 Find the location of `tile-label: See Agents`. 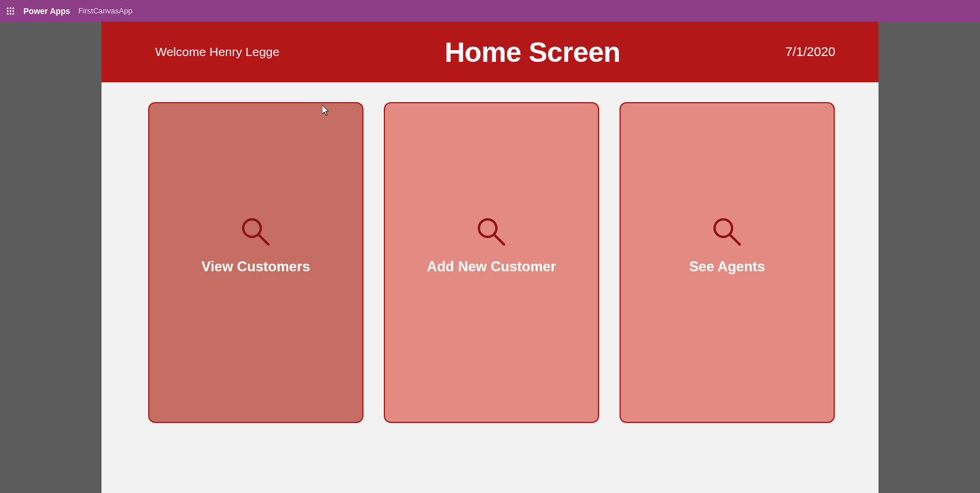

tile-label: See Agents is located at coordinates (727, 267).